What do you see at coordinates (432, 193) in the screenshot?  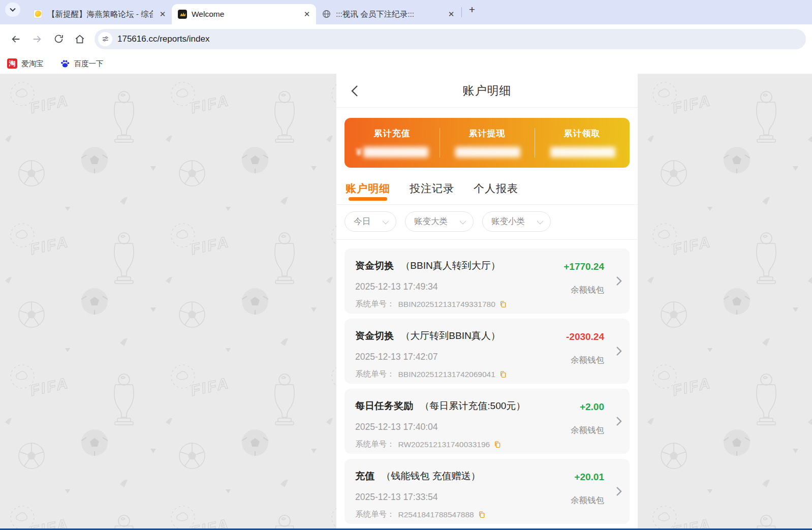 I see `report-tab: 投注记录` at bounding box center [432, 193].